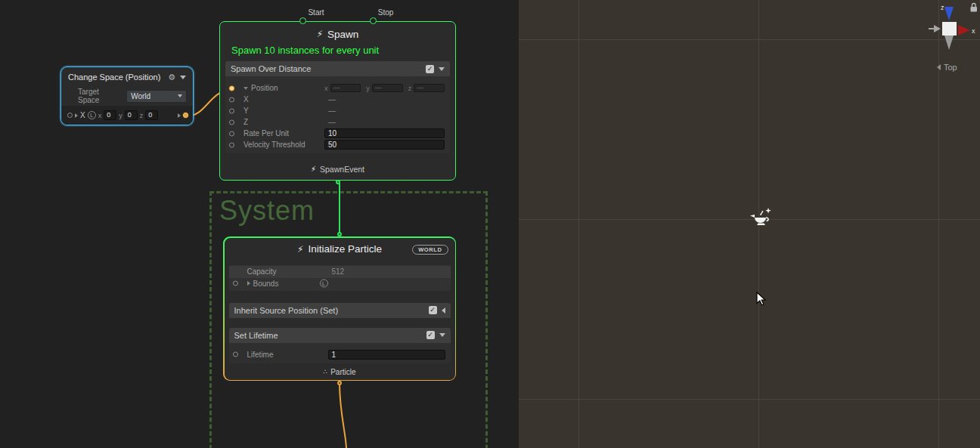 The image size is (980, 448). What do you see at coordinates (340, 311) in the screenshot?
I see `block-header: Inherit Source Position (Set) ✓` at bounding box center [340, 311].